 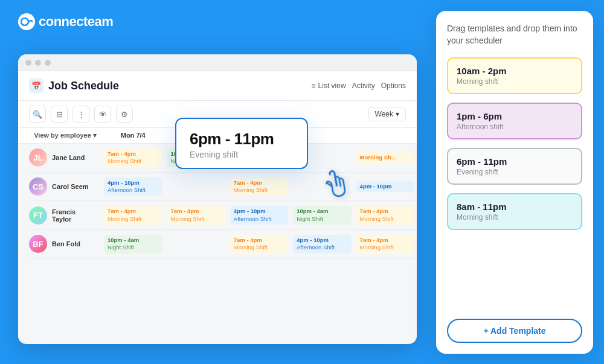 I want to click on panel-title: Drag templates and drop them into your s…, so click(x=515, y=35).